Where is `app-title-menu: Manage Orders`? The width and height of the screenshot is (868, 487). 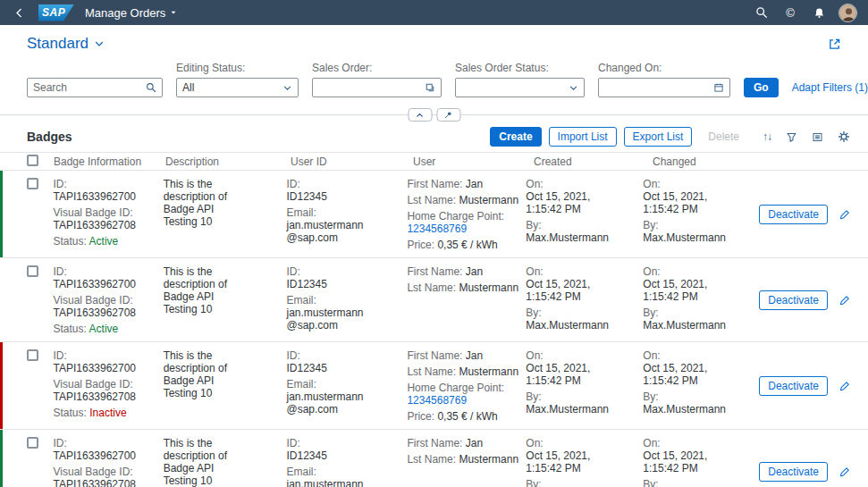 app-title-menu: Manage Orders is located at coordinates (131, 13).